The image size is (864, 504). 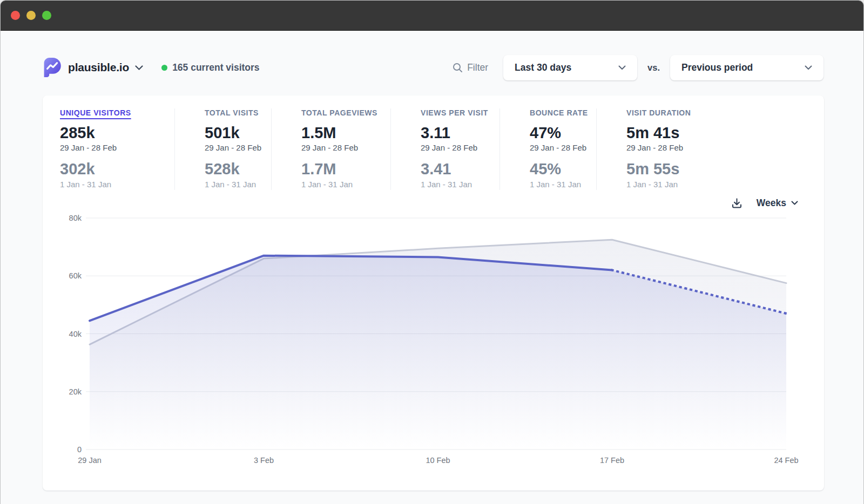 What do you see at coordinates (76, 276) in the screenshot?
I see `y-tick-label: 60k` at bounding box center [76, 276].